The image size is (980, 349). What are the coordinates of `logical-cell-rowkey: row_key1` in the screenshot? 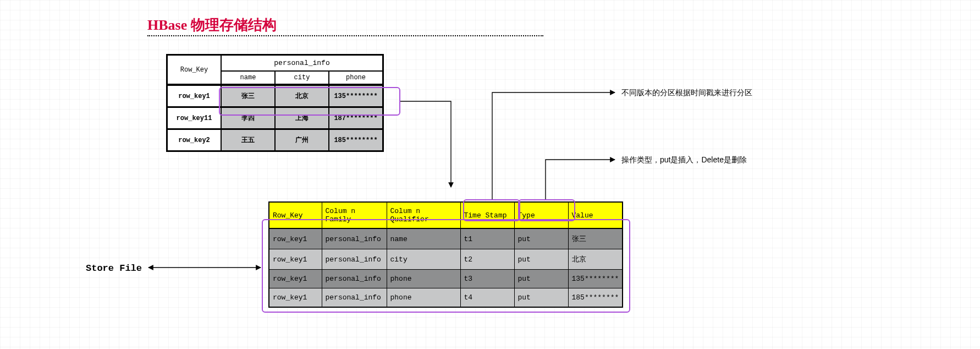 It's located at (194, 96).